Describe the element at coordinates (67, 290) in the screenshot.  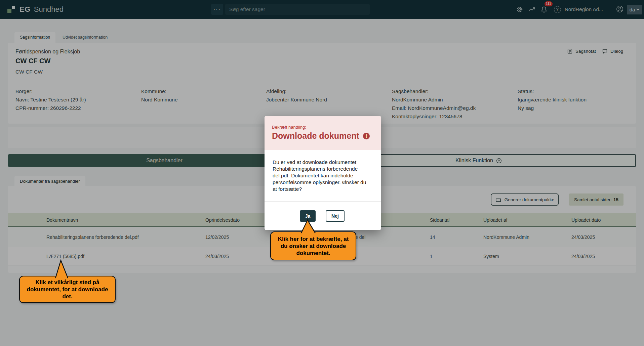
I see `callout-click-document: Klik et vilkårligt sted på dokumentet, f…` at that location.